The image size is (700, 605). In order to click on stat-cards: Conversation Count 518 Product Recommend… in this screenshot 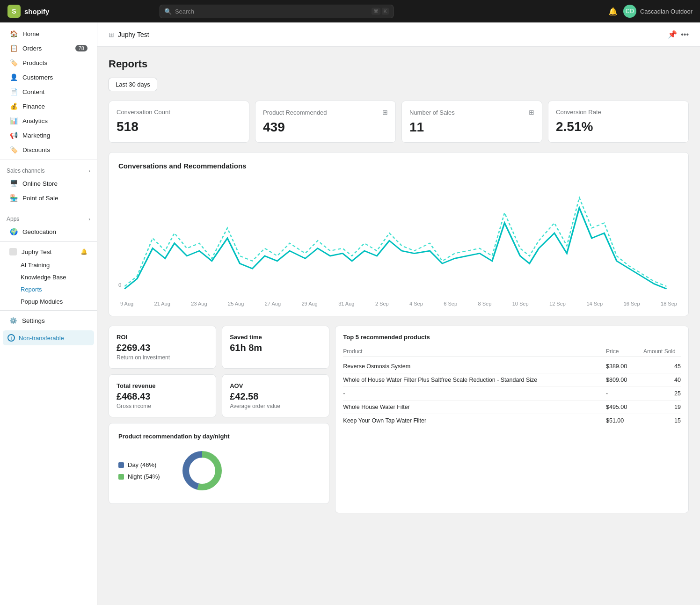, I will do `click(399, 122)`.